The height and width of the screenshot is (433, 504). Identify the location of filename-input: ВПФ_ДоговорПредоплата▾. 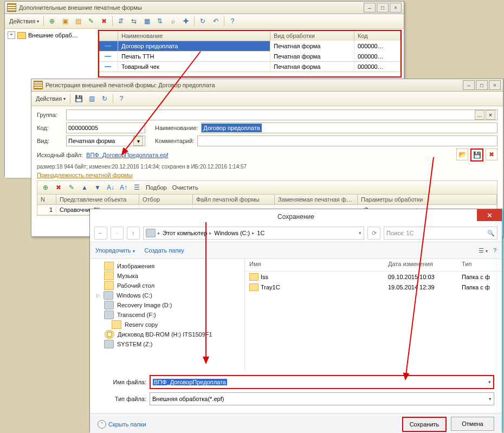
(322, 382).